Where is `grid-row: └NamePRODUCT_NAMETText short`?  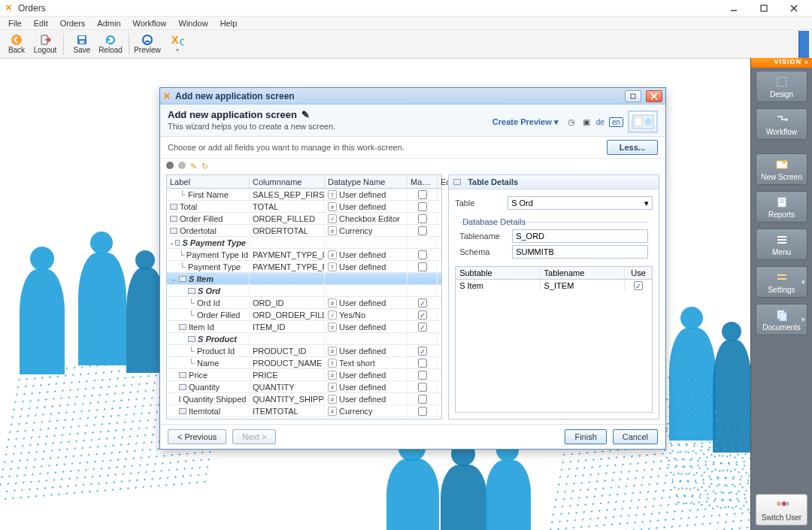 grid-row: └NamePRODUCT_NAMETText short is located at coordinates (304, 363).